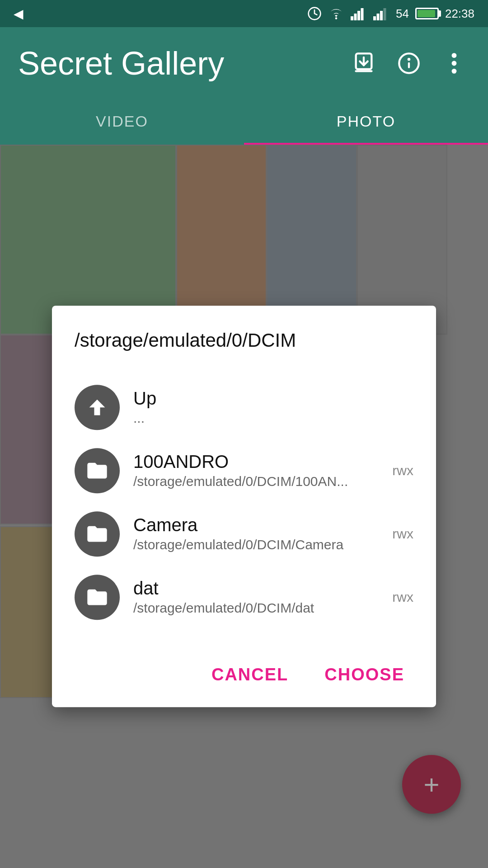  What do you see at coordinates (97, 534) in the screenshot?
I see `folder-camera-icon-circle` at bounding box center [97, 534].